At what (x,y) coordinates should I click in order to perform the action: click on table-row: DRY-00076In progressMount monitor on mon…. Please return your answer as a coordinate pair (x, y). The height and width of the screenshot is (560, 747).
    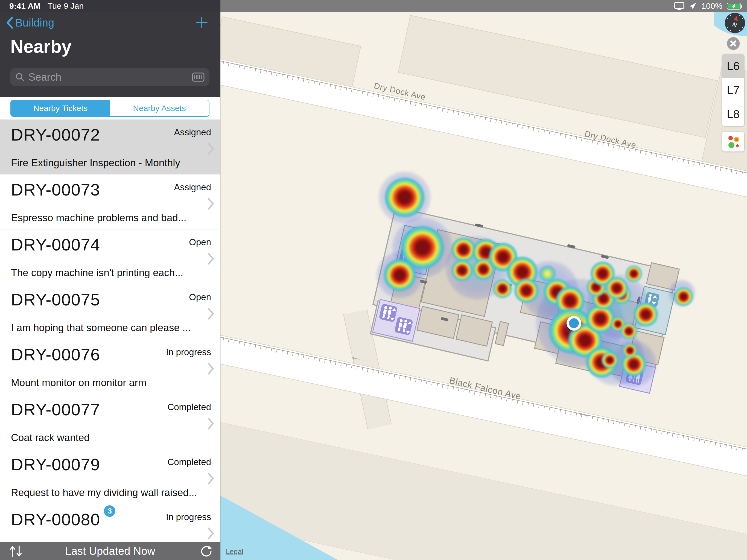
    Looking at the image, I should click on (110, 367).